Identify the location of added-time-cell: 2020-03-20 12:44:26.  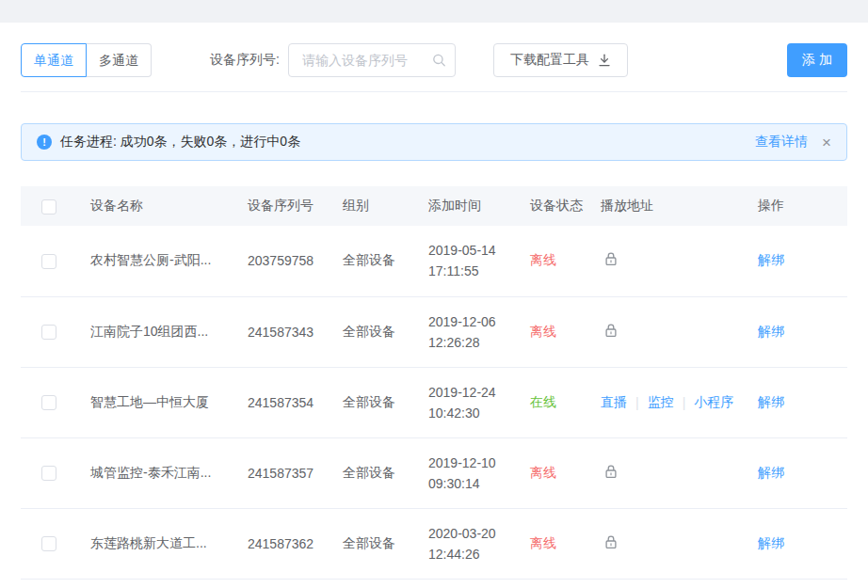
(479, 544).